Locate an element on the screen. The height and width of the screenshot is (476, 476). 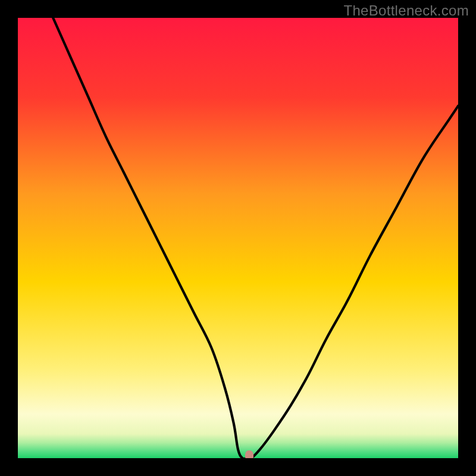
watermark-text: TheBottleneck.com is located at coordinates (406, 11).